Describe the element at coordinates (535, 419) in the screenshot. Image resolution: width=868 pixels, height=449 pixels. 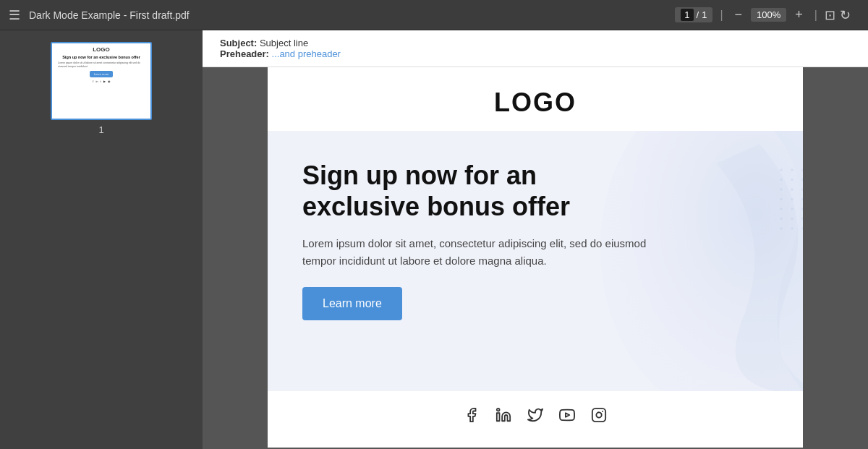
I see `email-social-footer` at that location.